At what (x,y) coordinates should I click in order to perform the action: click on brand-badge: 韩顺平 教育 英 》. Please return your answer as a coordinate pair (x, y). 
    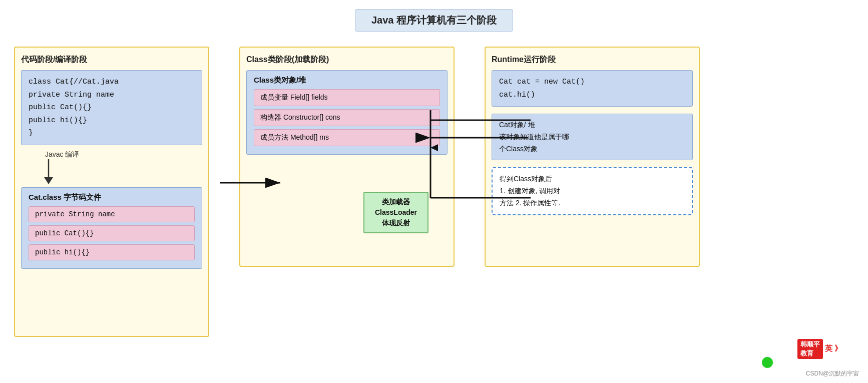
    Looking at the image, I should click on (820, 349).